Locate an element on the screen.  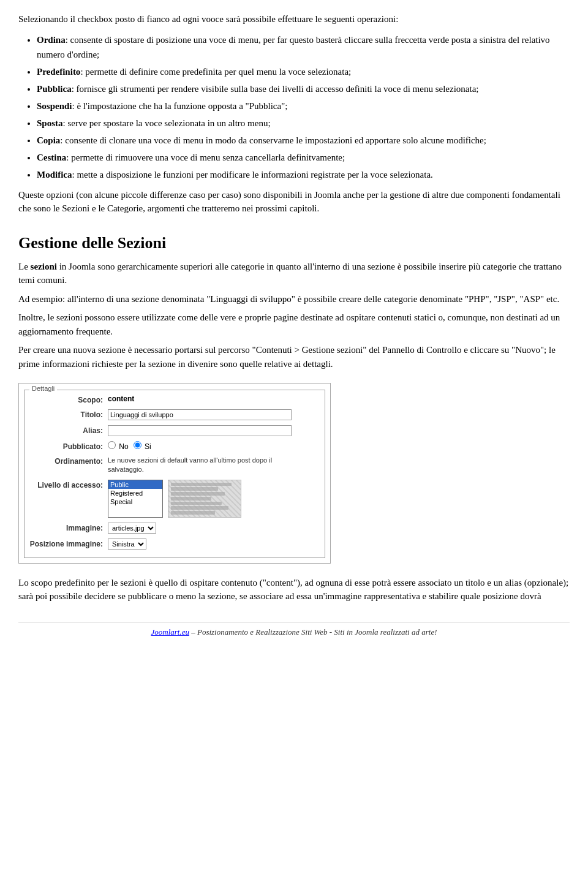
posizione-select: Sinistra is located at coordinates (127, 544).